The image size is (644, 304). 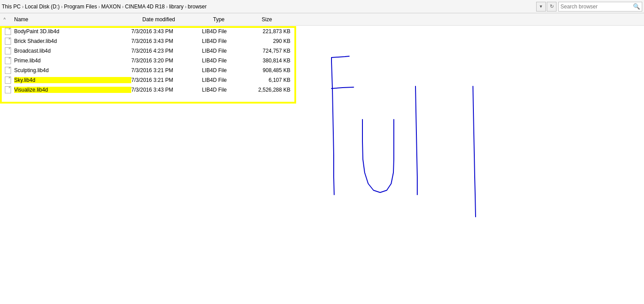 What do you see at coordinates (42, 7) in the screenshot?
I see `breadcrumb-localdisk: Local Disk (D:)` at bounding box center [42, 7].